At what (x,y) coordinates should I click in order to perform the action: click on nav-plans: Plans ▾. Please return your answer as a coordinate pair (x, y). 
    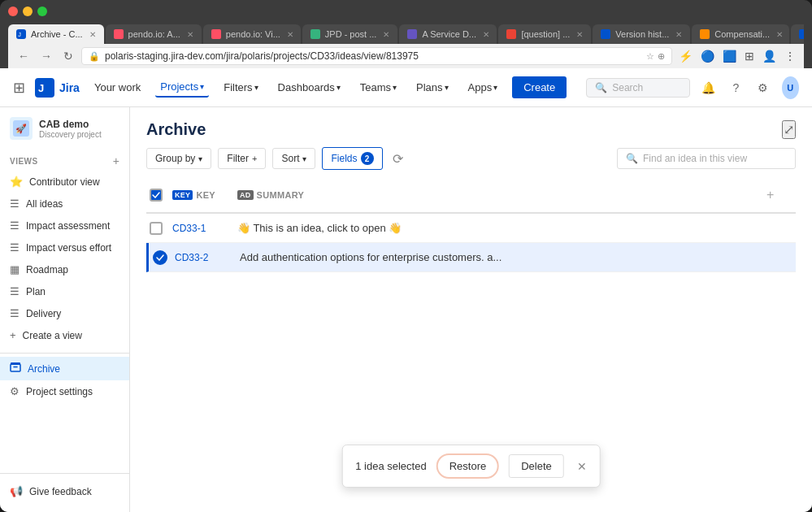
    Looking at the image, I should click on (432, 88).